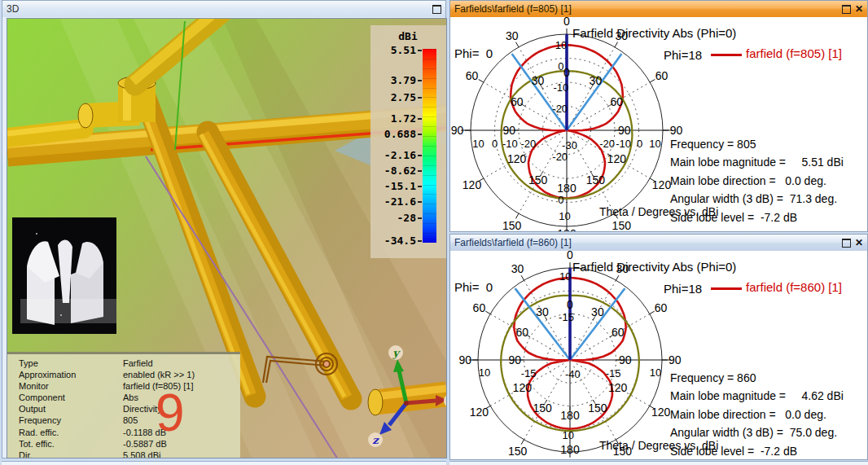 Image resolution: width=868 pixels, height=465 pixels. What do you see at coordinates (124, 405) in the screenshot?
I see `farfield-info-table: TypeFarfieldApproximationenabled (kR >> …` at bounding box center [124, 405].